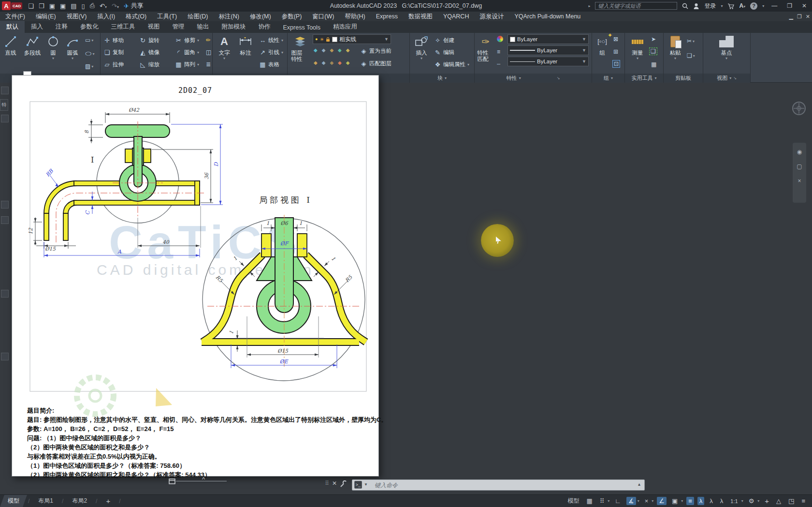 Image resolution: width=812 pixels, height=507 pixels. What do you see at coordinates (444, 52) in the screenshot?
I see `edit-block-button: ✎编辑` at bounding box center [444, 52].